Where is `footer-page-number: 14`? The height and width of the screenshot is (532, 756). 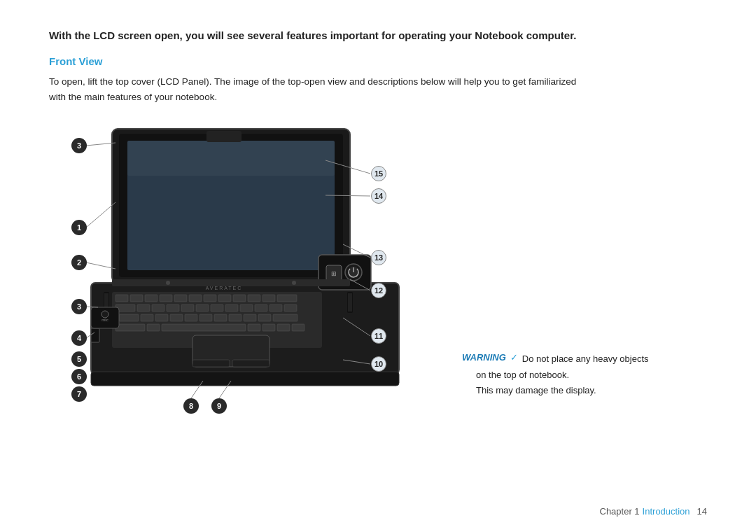
footer-page-number: 14 is located at coordinates (702, 511).